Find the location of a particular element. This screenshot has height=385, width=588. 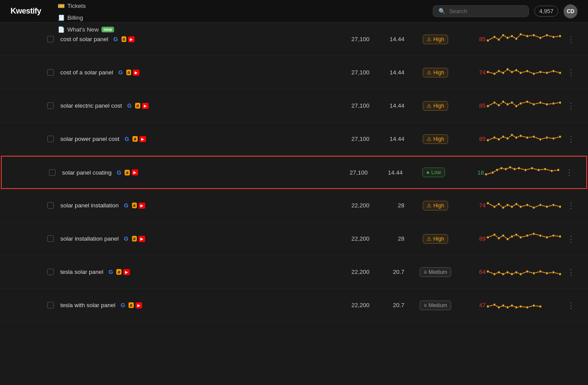

table-row: cost of a solar panel G a ▶ 27,100 14.44… is located at coordinates (294, 73).